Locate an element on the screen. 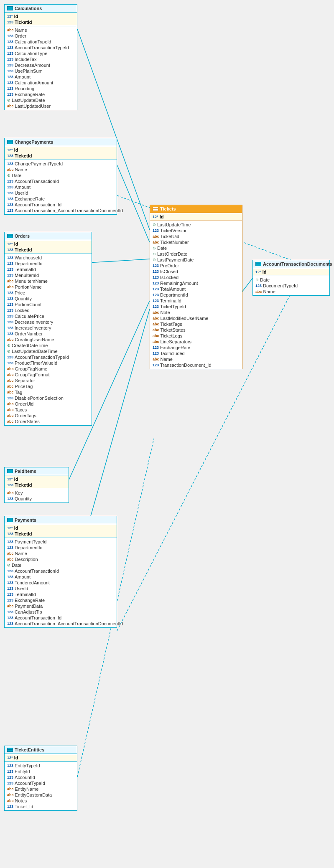  field-name: TicketStates is located at coordinates (173, 330).